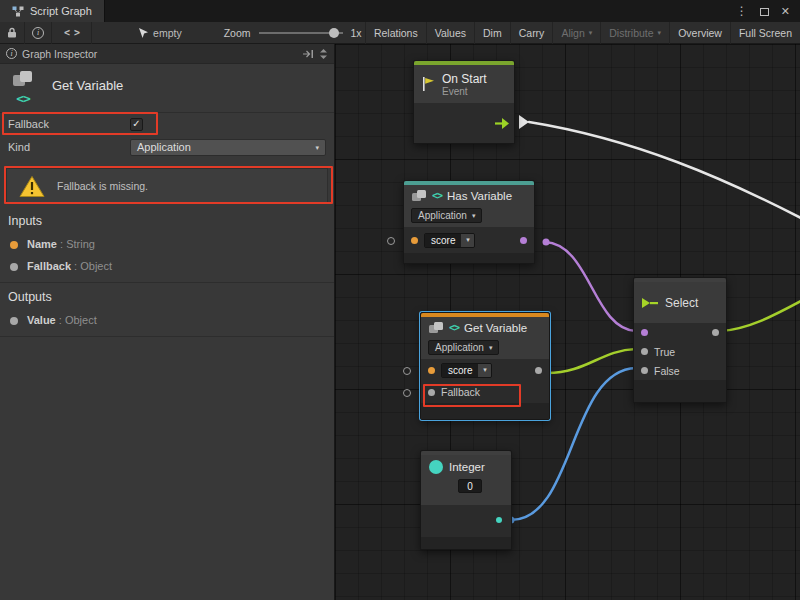  Describe the element at coordinates (650, 303) in the screenshot. I see `select-icon` at that location.